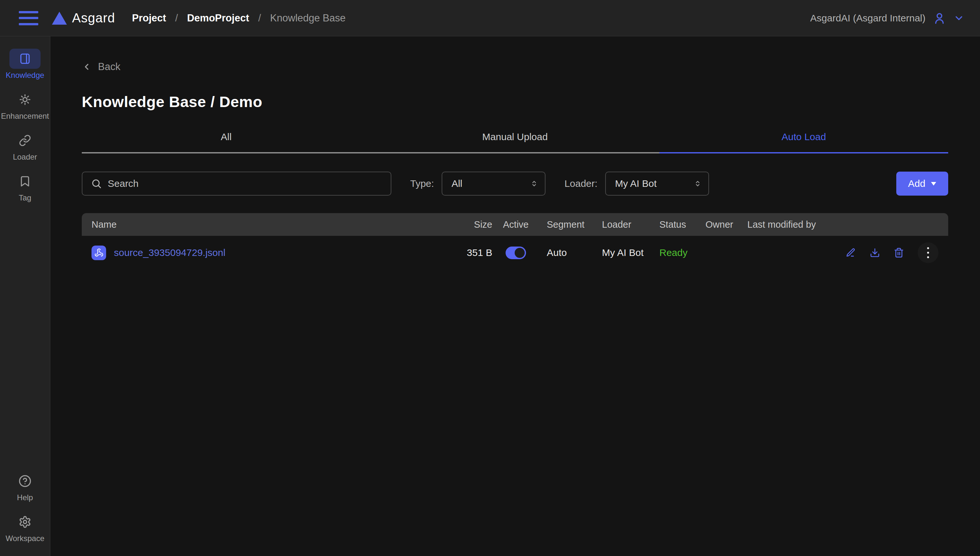 The height and width of the screenshot is (556, 980). What do you see at coordinates (636, 183) in the screenshot?
I see `loader-select-value: My AI Bot` at bounding box center [636, 183].